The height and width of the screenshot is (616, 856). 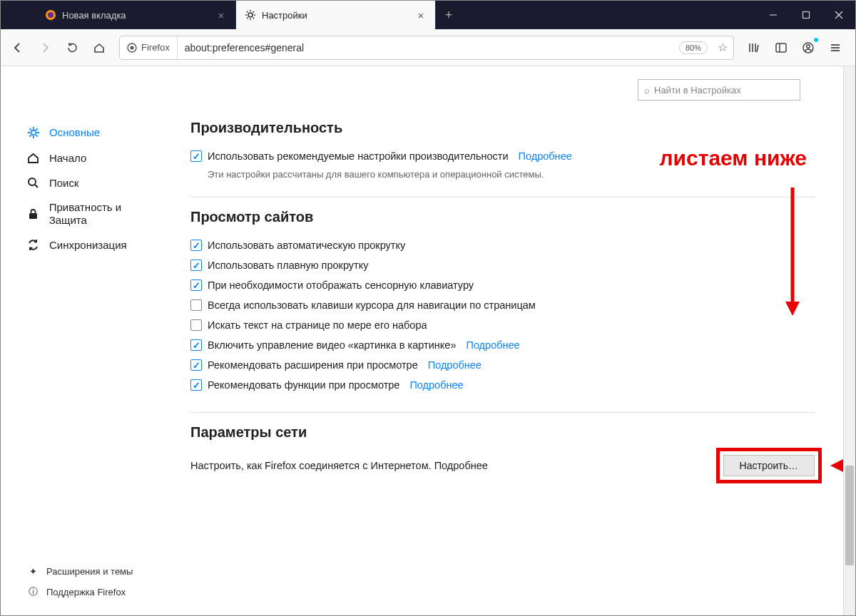 I want to click on sidebar-item-home: Начало, so click(x=93, y=158).